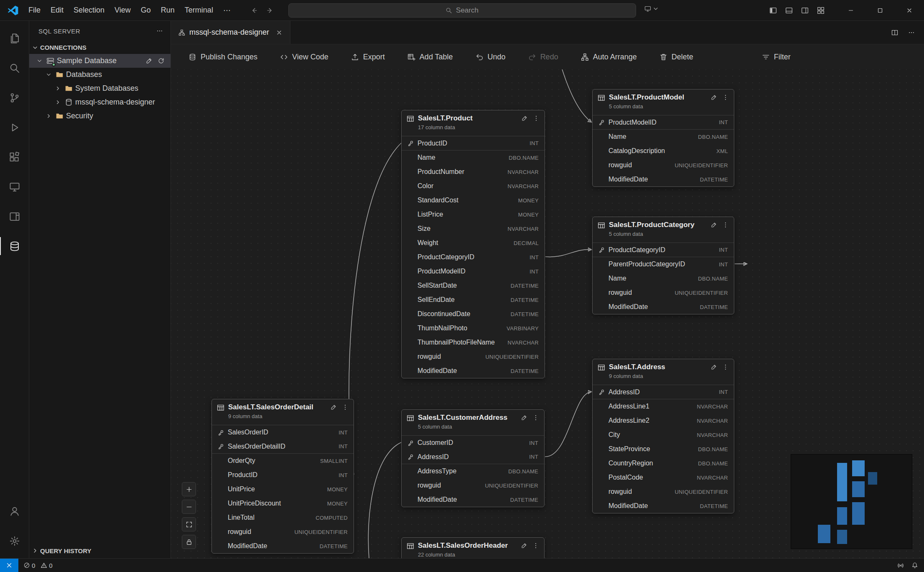  Describe the element at coordinates (663, 138) in the screenshot. I see `table-node-product-model: SalesLT.ProductModel 5 column data Produ…` at that location.